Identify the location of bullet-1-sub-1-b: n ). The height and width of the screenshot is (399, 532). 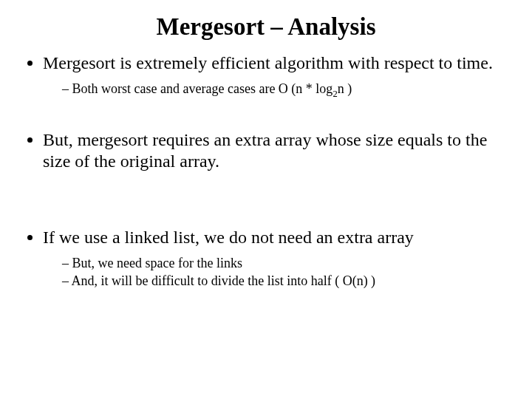
(345, 89).